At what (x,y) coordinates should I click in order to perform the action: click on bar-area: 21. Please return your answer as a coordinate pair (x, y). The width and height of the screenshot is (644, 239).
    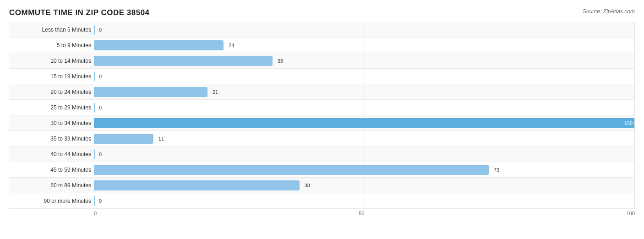
    Looking at the image, I should click on (365, 92).